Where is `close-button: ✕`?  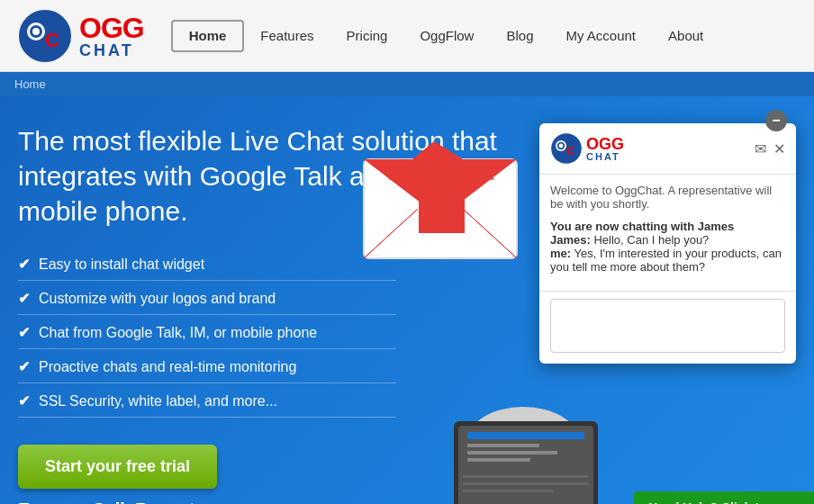 close-button: ✕ is located at coordinates (780, 149).